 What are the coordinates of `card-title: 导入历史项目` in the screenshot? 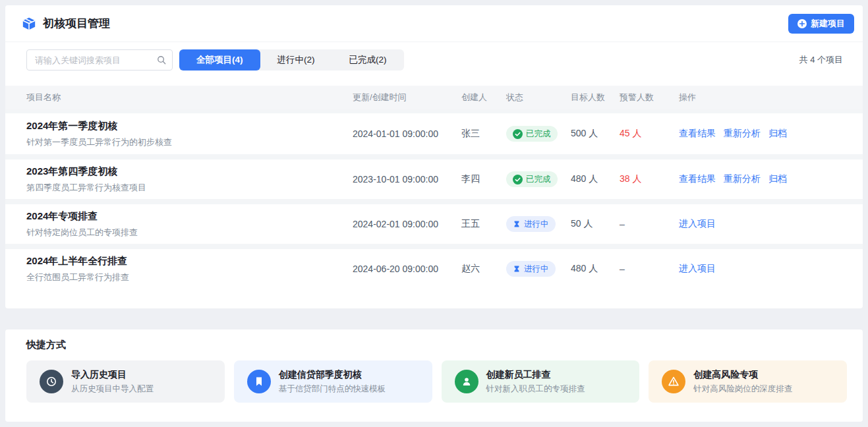 It's located at (112, 375).